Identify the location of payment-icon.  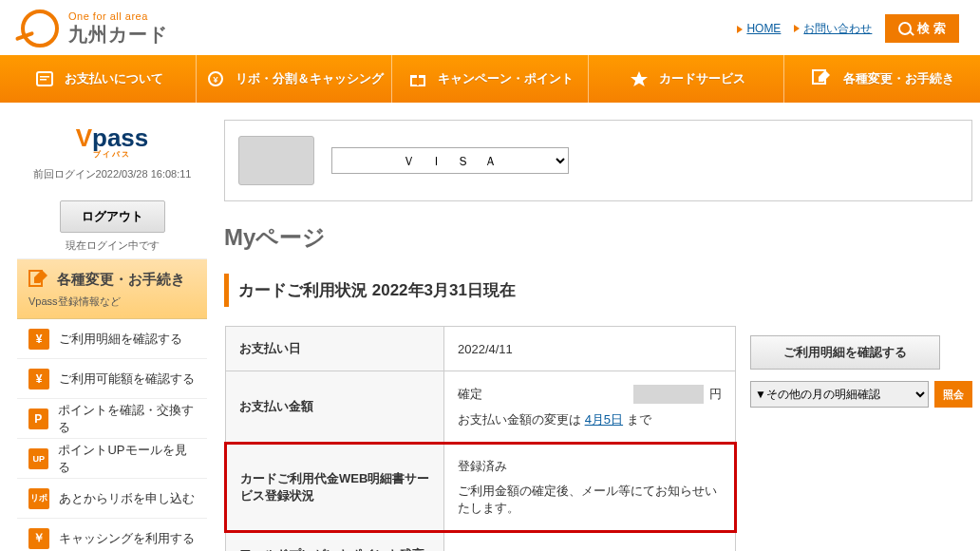
(45, 79).